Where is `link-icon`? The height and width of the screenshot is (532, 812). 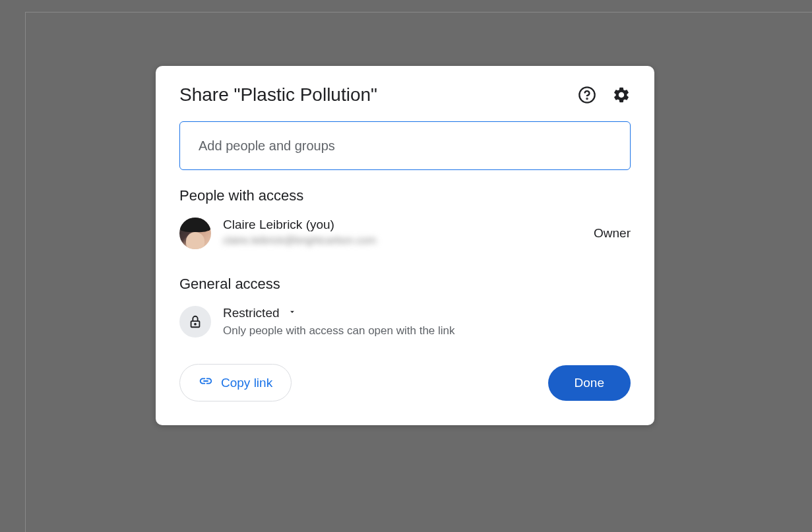
link-icon is located at coordinates (206, 382).